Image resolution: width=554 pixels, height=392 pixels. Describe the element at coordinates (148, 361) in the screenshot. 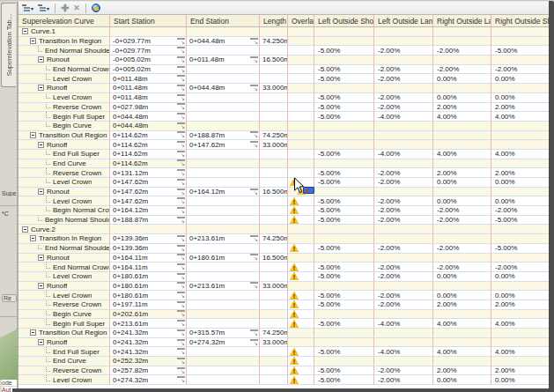

I see `start-station-cell: 0+252.32m↘` at that location.